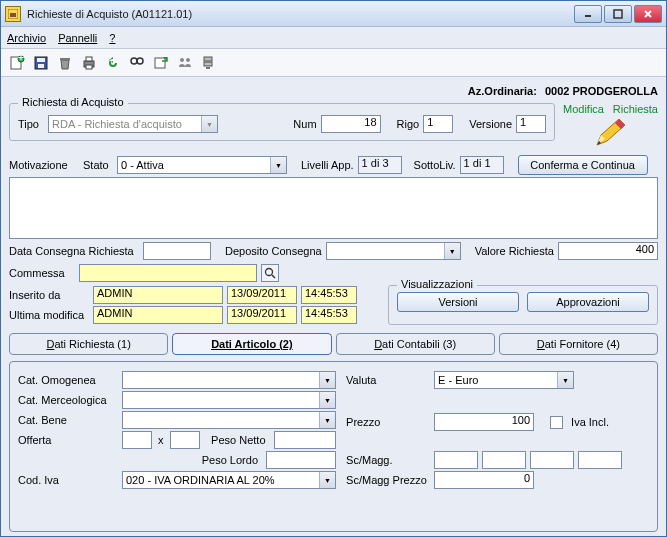  What do you see at coordinates (636, 109) in the screenshot?
I see `richiesta-label: Richiesta` at bounding box center [636, 109].